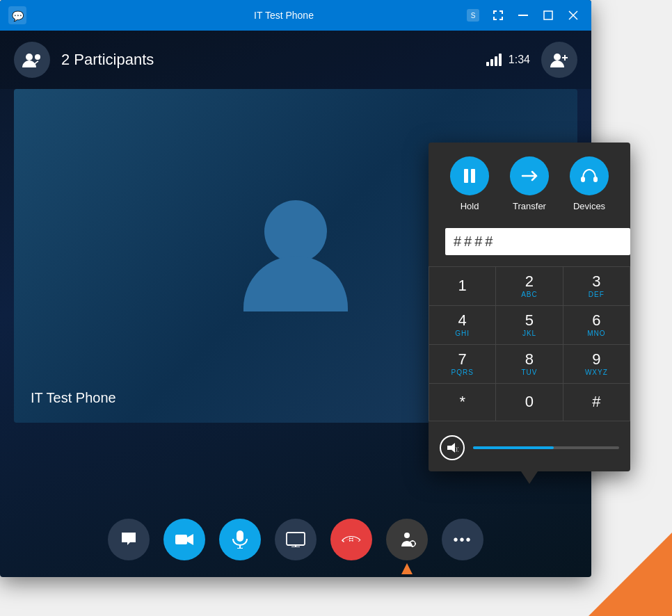 The image size is (672, 616). What do you see at coordinates (452, 448) in the screenshot?
I see `volume-icon: ))` at bounding box center [452, 448].